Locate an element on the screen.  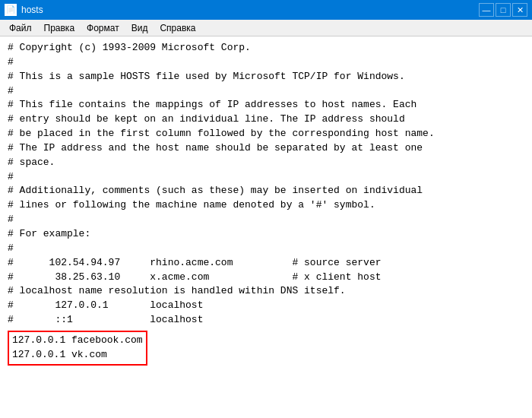
text-line: # 38.25.63.10 x.acme.com # x client host is located at coordinates (266, 278).